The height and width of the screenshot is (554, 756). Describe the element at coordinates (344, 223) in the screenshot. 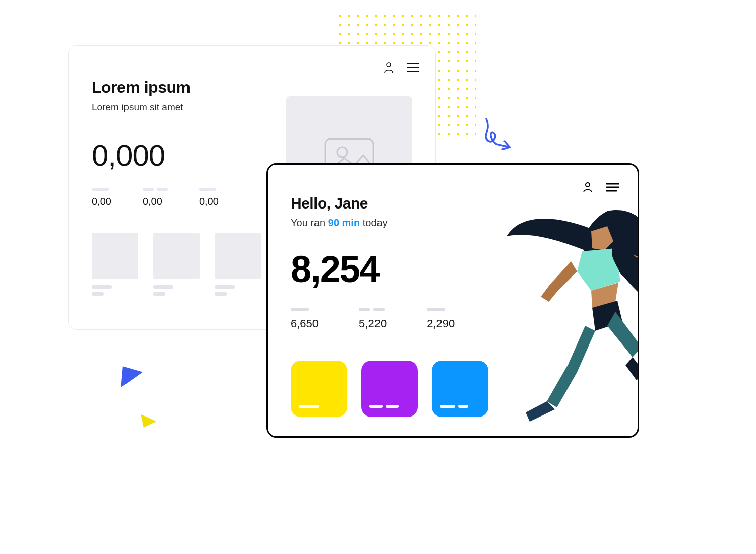

I see `run-duration-highlight: 90 min` at that location.